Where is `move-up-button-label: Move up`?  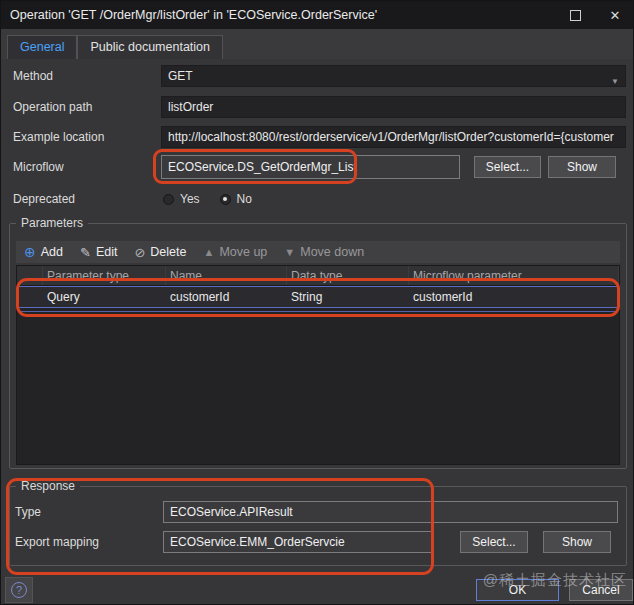 move-up-button-label: Move up is located at coordinates (243, 252).